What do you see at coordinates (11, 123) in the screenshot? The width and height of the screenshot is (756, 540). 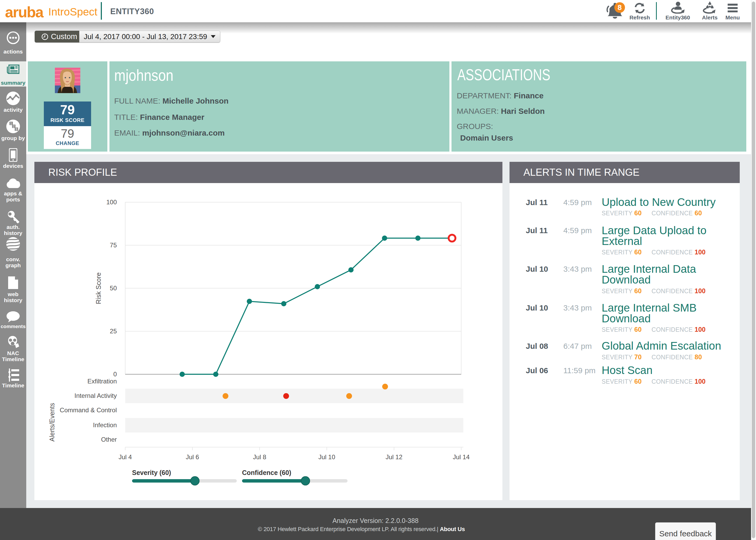 I see `svg-text: 1` at bounding box center [11, 123].